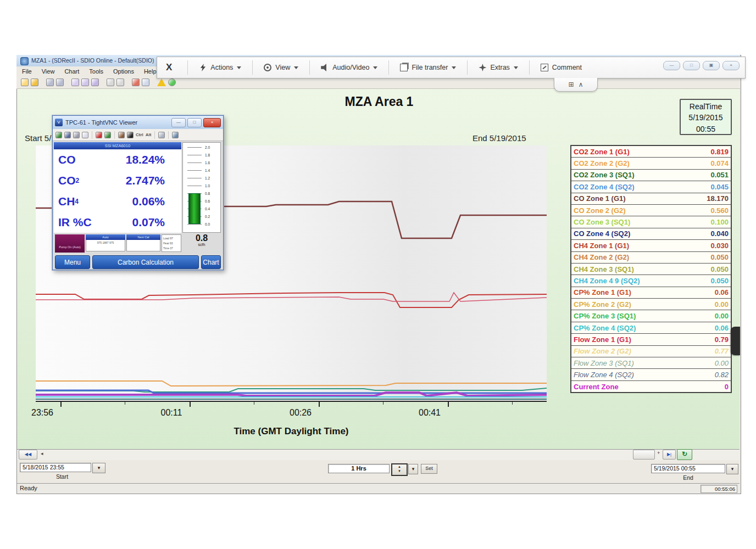  I want to click on session-audio-video-button: Audio/Video, so click(349, 68).